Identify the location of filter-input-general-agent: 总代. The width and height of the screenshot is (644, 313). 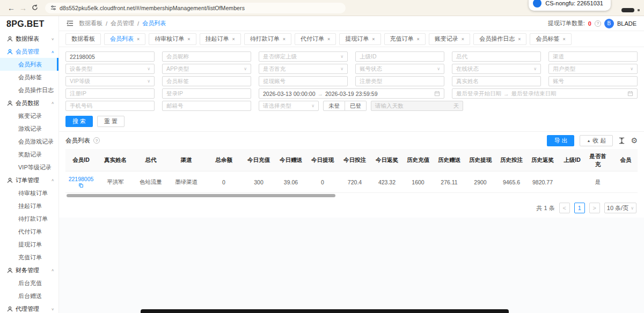
(496, 57).